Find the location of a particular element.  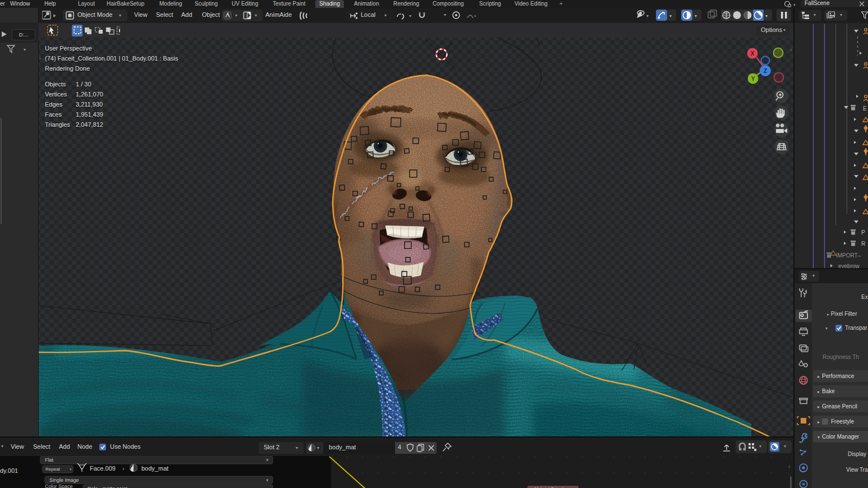

svg-text: Role - matte paint is located at coordinates (108, 487).